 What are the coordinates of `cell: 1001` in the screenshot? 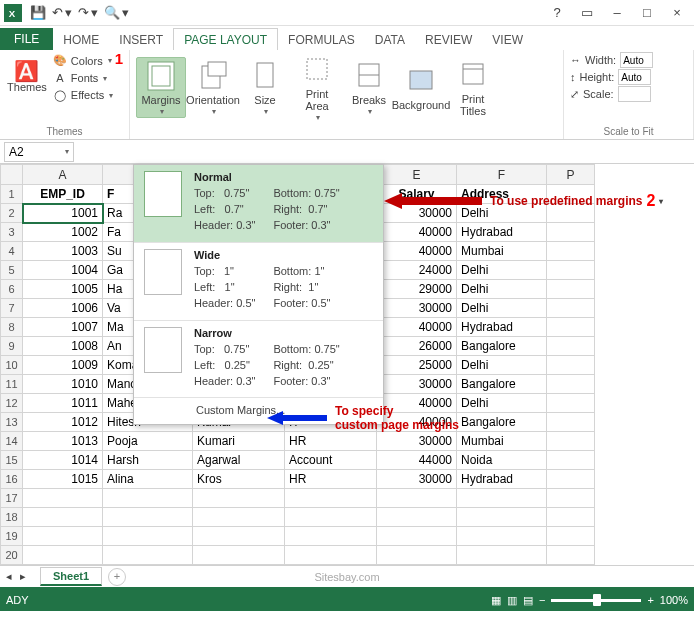 It's located at (63, 214).